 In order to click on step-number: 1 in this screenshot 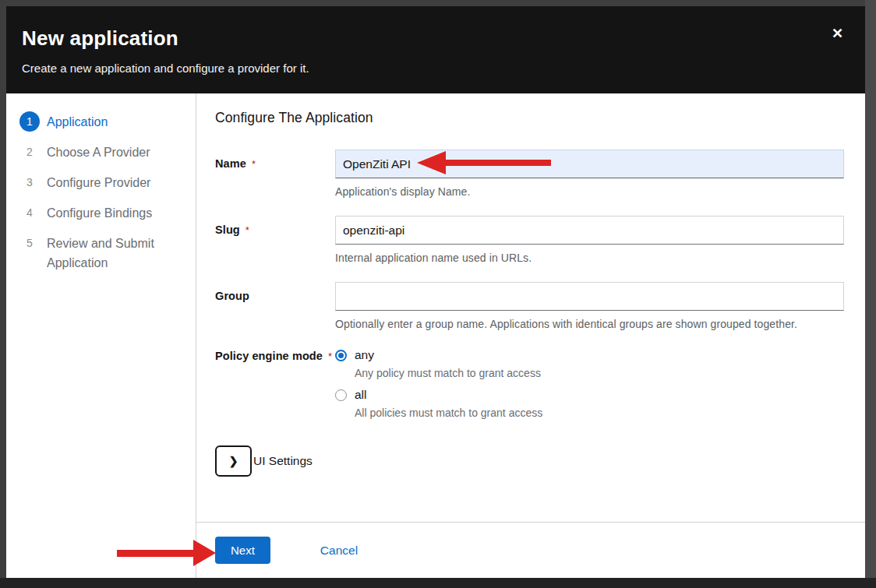, I will do `click(30, 121)`.